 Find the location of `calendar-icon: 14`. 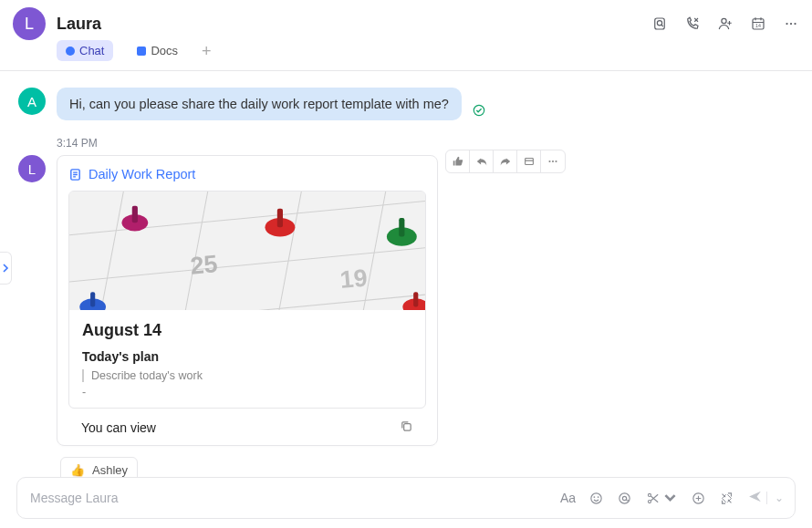

calendar-icon: 14 is located at coordinates (758, 24).